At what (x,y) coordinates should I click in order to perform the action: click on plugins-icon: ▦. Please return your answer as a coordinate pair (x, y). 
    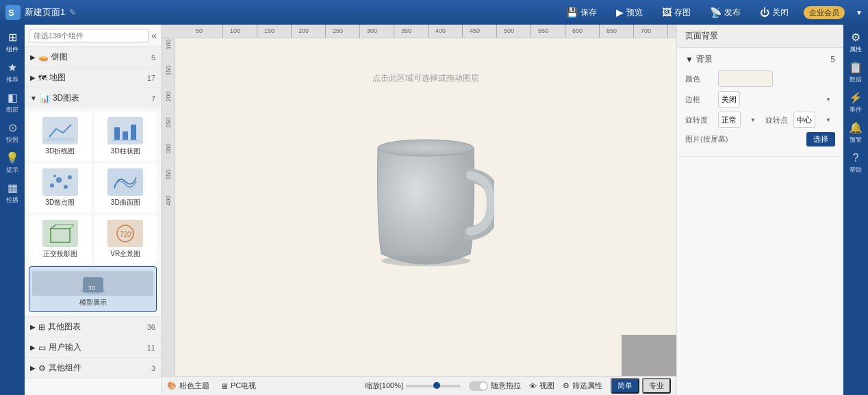
    Looking at the image, I should click on (12, 188).